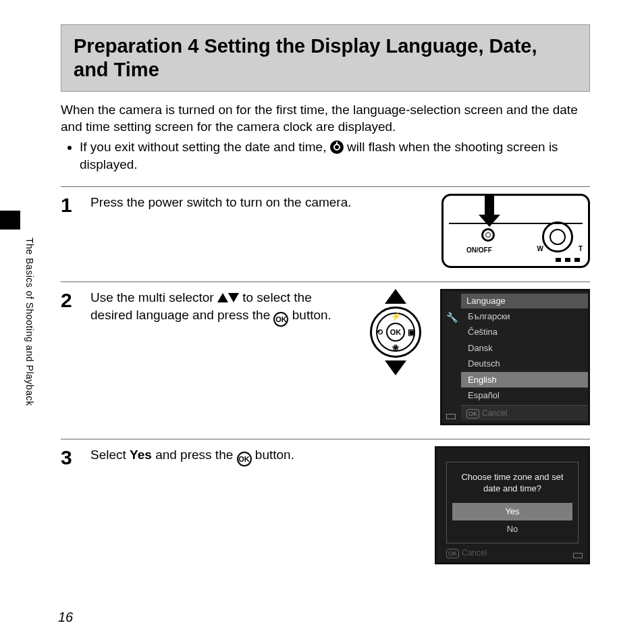 This screenshot has height=644, width=644. I want to click on power-arrow-icon, so click(489, 211).